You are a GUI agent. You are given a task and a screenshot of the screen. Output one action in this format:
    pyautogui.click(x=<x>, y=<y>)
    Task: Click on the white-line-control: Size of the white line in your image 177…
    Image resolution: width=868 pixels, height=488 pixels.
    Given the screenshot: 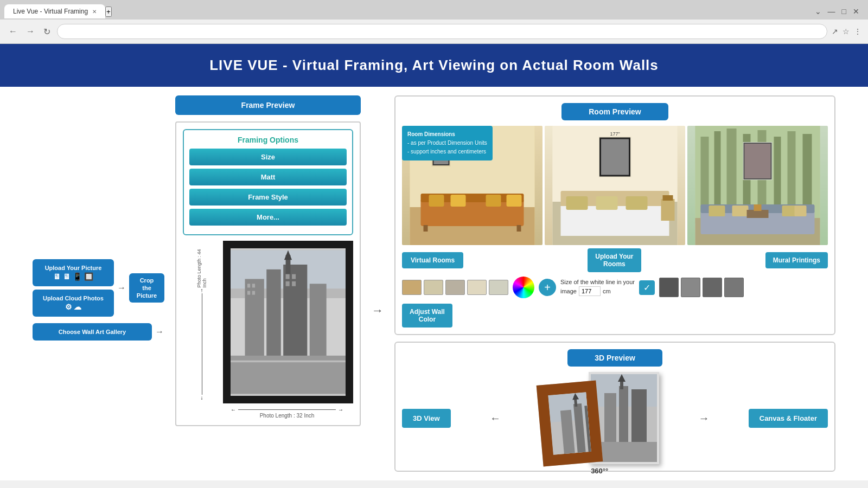 What is the action you would take?
    pyautogui.click(x=598, y=287)
    